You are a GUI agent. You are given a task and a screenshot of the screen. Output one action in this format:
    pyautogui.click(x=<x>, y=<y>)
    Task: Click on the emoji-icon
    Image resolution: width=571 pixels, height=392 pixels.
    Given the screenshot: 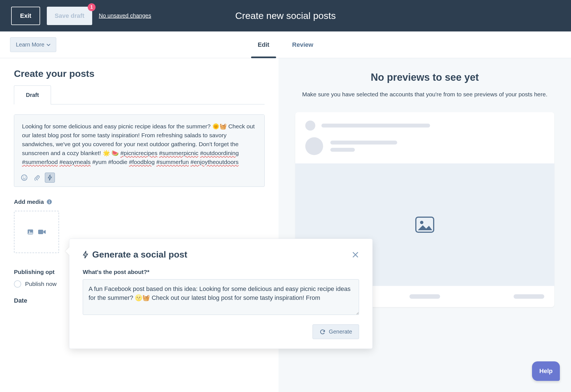 What is the action you would take?
    pyautogui.click(x=24, y=178)
    